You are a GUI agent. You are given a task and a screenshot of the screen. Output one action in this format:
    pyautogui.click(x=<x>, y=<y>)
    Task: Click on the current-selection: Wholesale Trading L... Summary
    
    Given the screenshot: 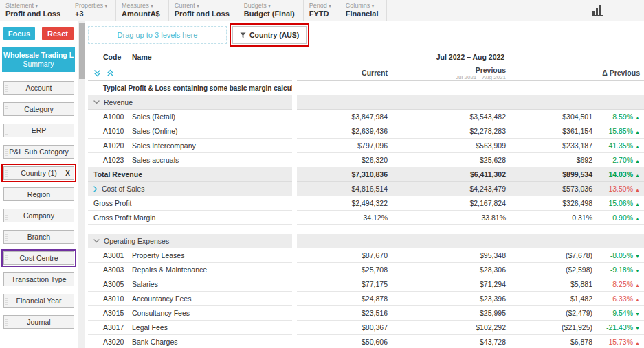 What is the action you would take?
    pyautogui.click(x=38, y=60)
    